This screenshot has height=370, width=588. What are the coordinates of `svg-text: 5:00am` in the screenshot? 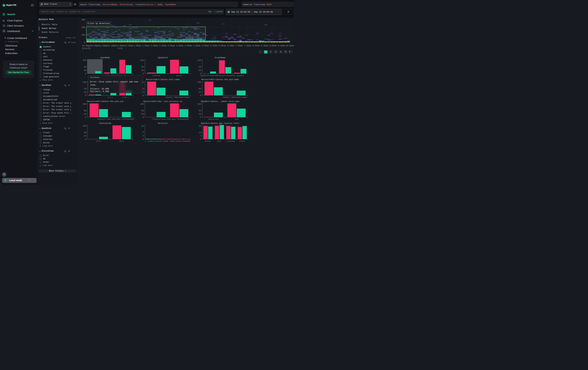 It's located at (205, 46).